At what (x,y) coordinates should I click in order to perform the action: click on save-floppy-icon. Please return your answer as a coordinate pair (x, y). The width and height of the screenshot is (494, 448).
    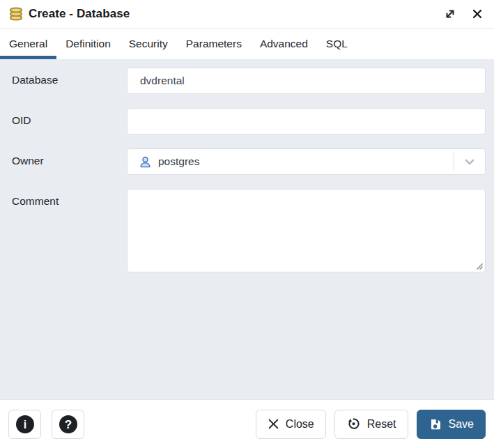
    Looking at the image, I should click on (435, 424).